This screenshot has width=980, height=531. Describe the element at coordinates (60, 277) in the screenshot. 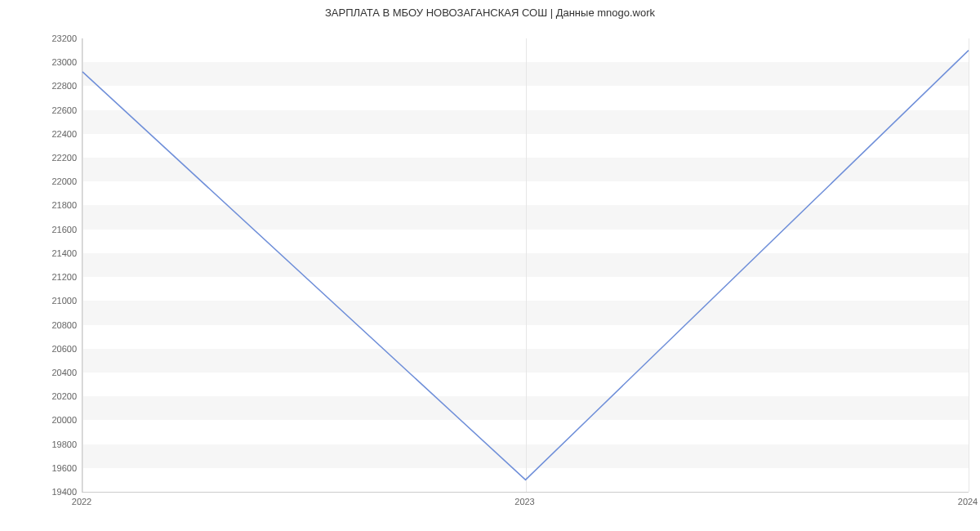

I see `y-tick-label: 21200` at that location.